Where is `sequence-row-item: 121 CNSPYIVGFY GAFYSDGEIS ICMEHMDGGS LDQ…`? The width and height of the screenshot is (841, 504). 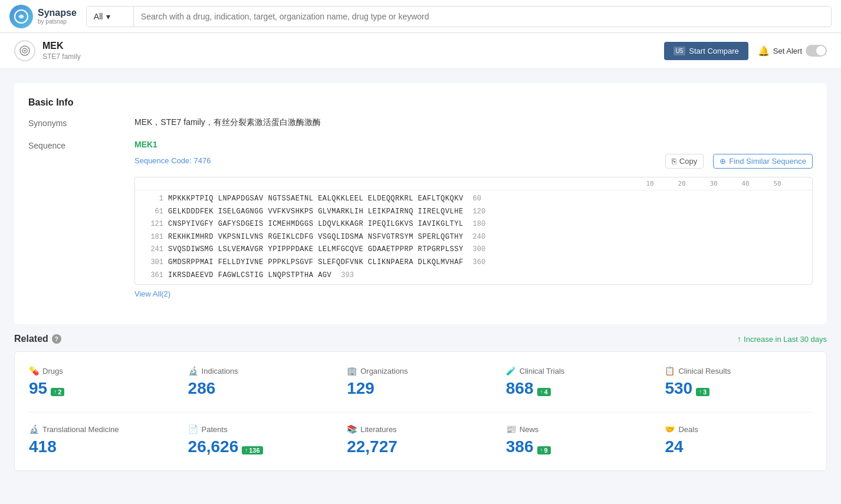 sequence-row-item: 121 CNSPYIVGFY GAFYSDGEIS ICMEHMDGGS LDQ… is located at coordinates (474, 225).